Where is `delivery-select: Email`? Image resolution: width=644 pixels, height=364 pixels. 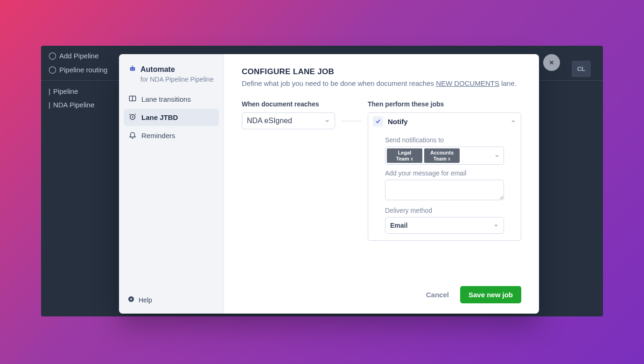
delivery-select: Email is located at coordinates (444, 225).